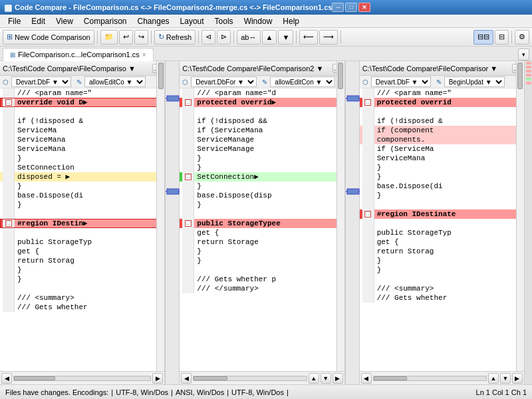  Describe the element at coordinates (329, 37) in the screenshot. I see `toolbar-btn-10: ⟶` at that location.